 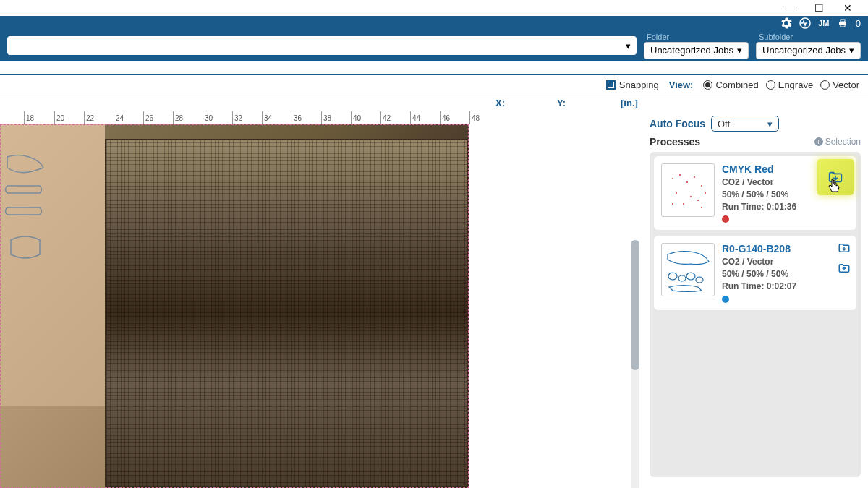 What do you see at coordinates (840, 85) in the screenshot?
I see `view-vector-radio: Vector` at bounding box center [840, 85].